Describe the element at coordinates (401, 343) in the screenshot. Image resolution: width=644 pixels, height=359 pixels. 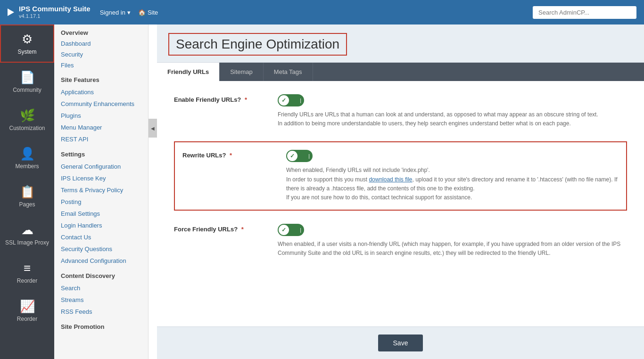
I see `save-button: Save` at that location.